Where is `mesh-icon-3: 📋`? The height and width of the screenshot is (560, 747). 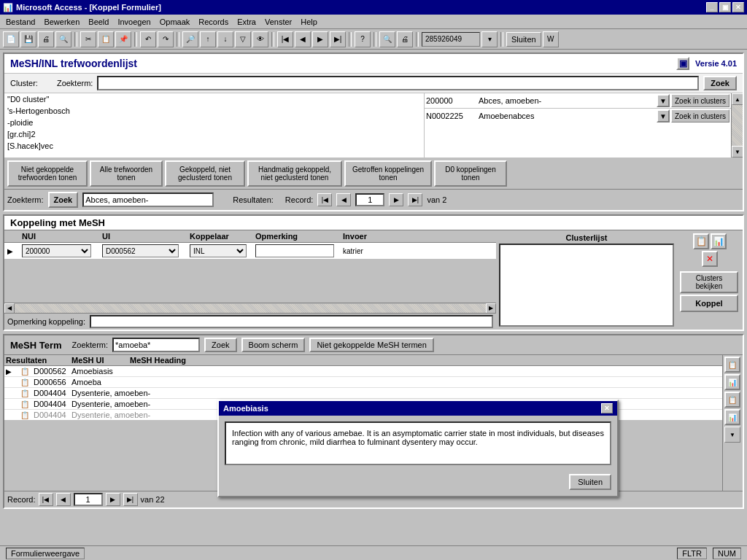
mesh-icon-3: 📋 is located at coordinates (732, 400).